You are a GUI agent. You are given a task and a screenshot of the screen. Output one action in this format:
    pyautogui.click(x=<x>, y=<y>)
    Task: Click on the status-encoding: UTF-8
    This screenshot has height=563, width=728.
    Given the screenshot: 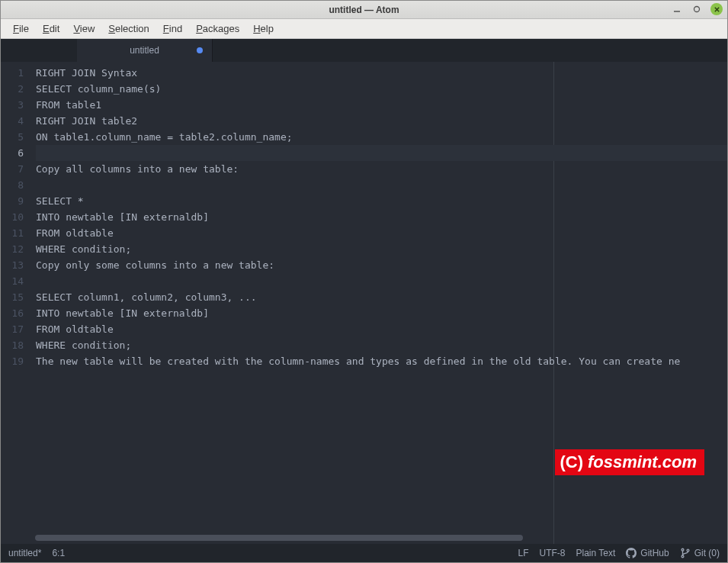 What is the action you would take?
    pyautogui.click(x=552, y=553)
    